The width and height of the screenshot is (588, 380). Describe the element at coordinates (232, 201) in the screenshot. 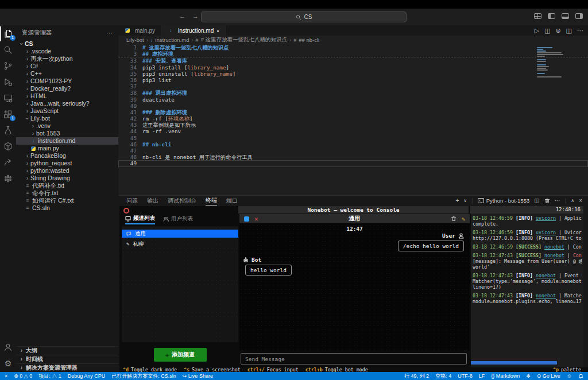

I see `panel-tab-端口: 端口` at that location.